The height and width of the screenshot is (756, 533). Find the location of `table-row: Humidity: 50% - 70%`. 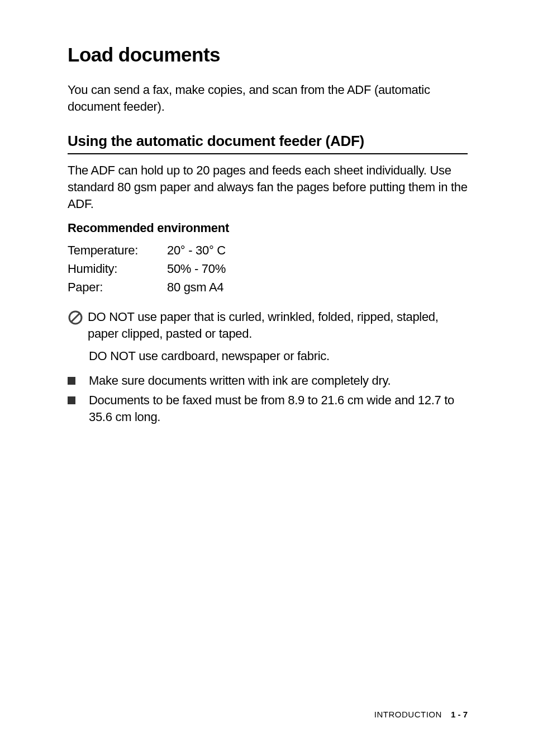

table-row: Humidity: 50% - 70% is located at coordinates (268, 268).